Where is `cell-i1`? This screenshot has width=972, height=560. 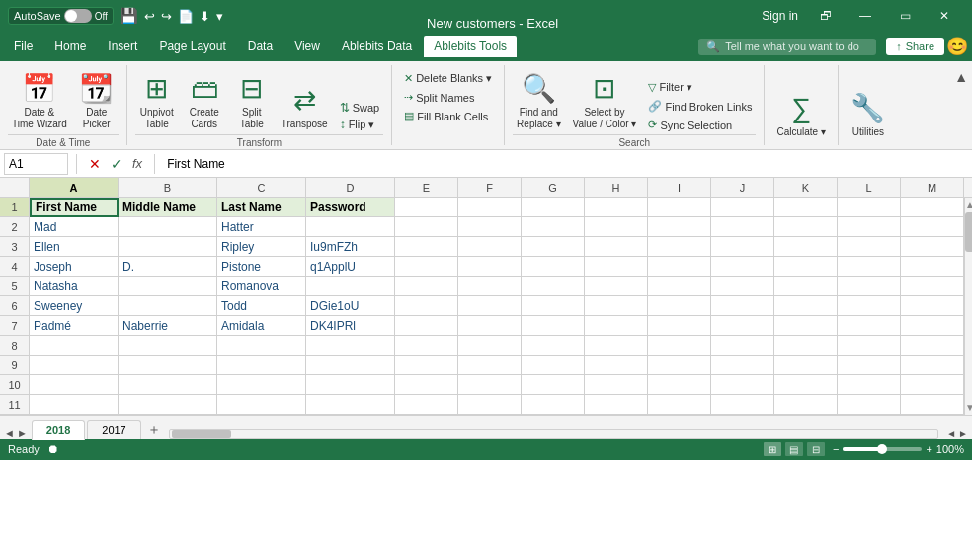
cell-i1 is located at coordinates (680, 207).